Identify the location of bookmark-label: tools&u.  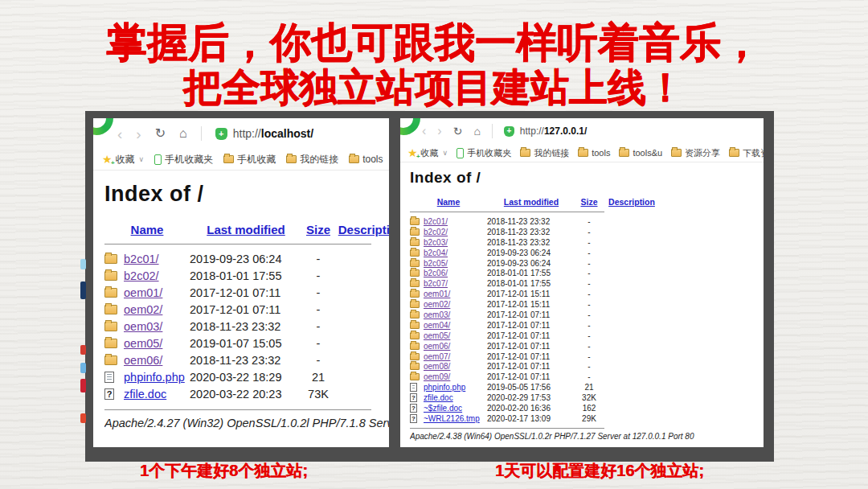
(648, 153).